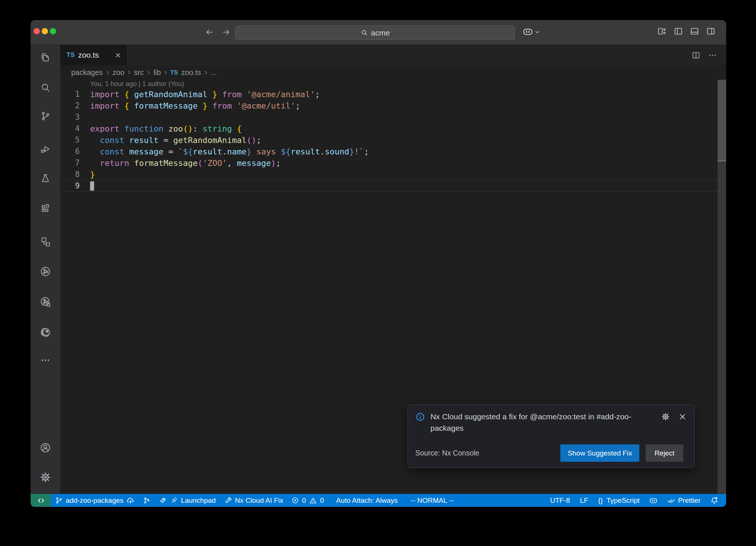 The height and width of the screenshot is (546, 756). Describe the element at coordinates (543, 422) in the screenshot. I see `notification-message: Nx Cloud suggested a fix for @acme/zoo:t…` at that location.